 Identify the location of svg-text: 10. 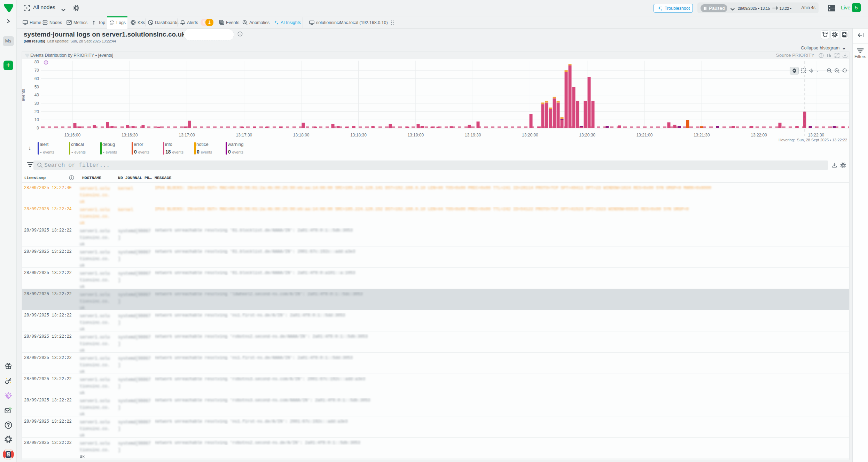
(37, 120).